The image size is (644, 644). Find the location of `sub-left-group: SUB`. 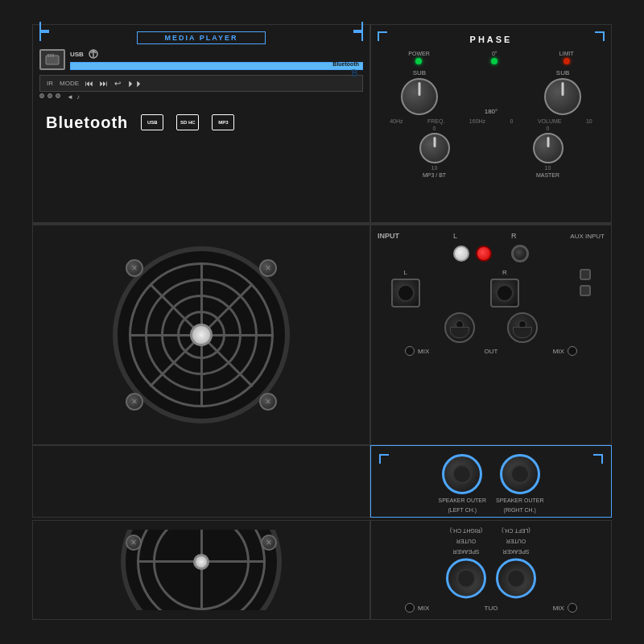

sub-left-group: SUB is located at coordinates (419, 92).